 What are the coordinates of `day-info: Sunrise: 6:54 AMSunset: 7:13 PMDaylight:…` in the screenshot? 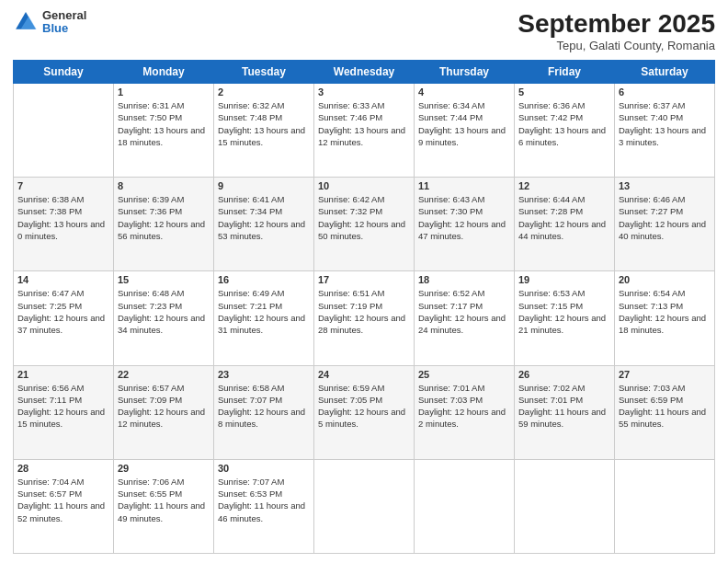 It's located at (665, 311).